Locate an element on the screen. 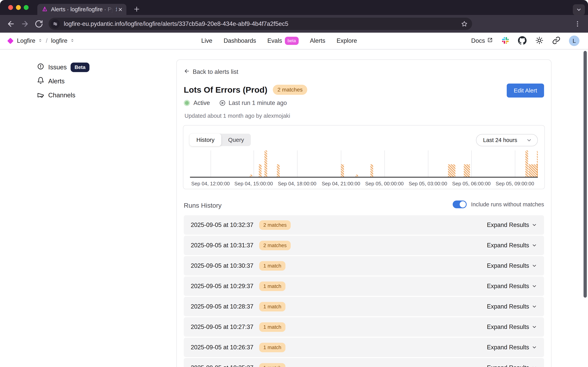  nav-live: Live is located at coordinates (207, 41).